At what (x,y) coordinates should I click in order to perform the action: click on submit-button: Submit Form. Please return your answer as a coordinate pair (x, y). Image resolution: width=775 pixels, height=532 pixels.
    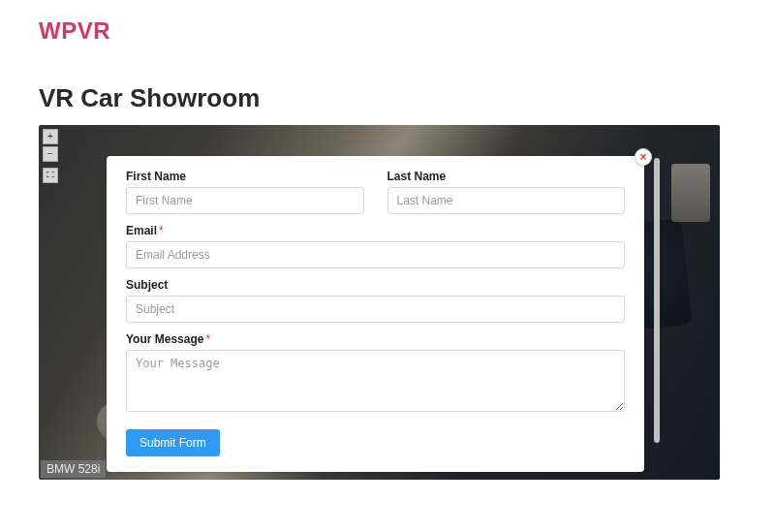
    Looking at the image, I should click on (172, 443).